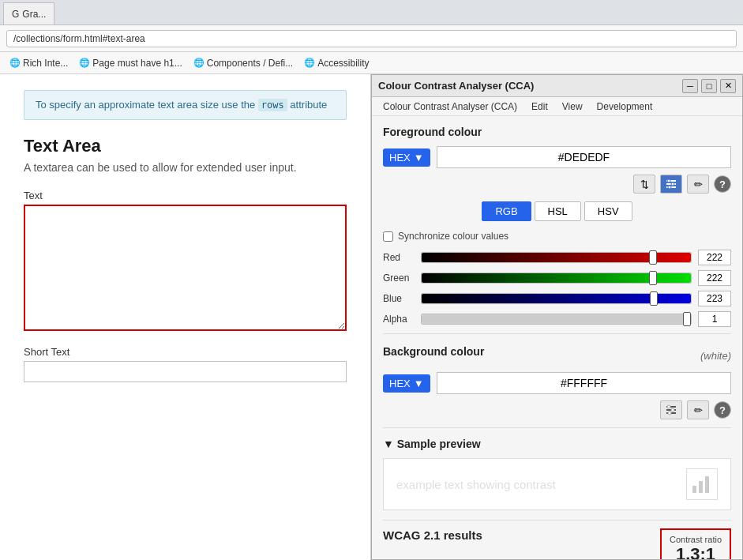 This screenshot has height=560, width=743. Describe the element at coordinates (690, 86) in the screenshot. I see `minimize-button: ─` at that location.